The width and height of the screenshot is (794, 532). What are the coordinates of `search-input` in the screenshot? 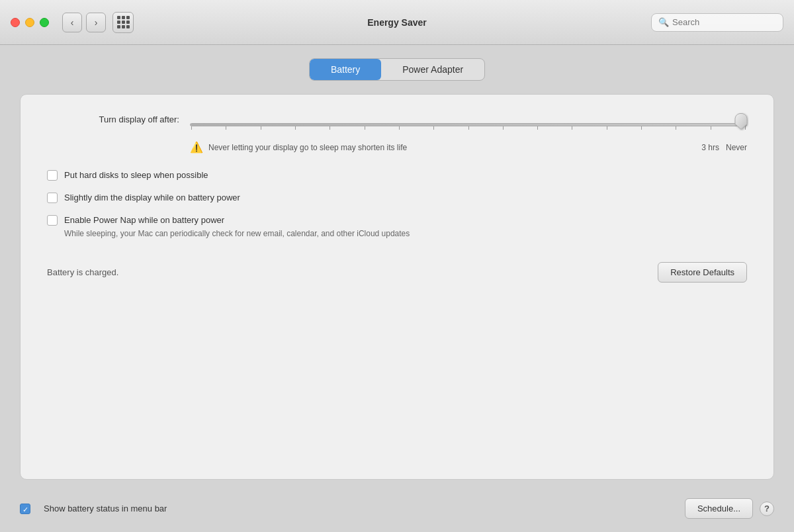 It's located at (724, 22).